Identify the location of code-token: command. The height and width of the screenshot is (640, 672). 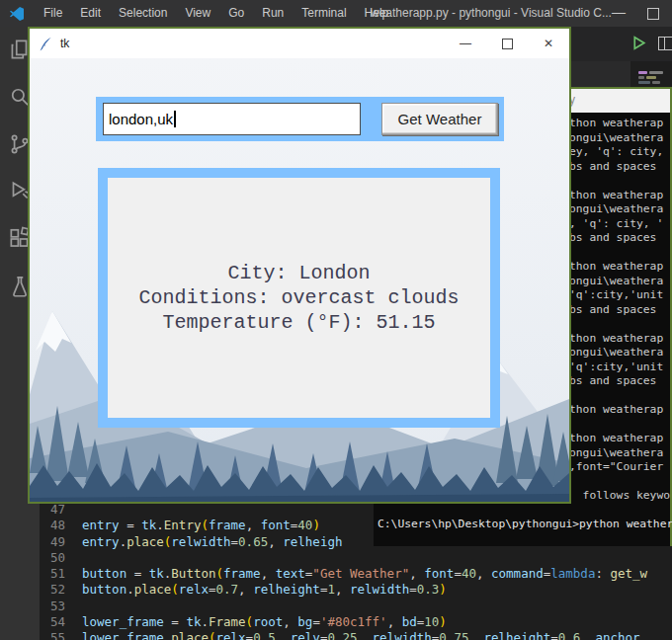
(518, 573).